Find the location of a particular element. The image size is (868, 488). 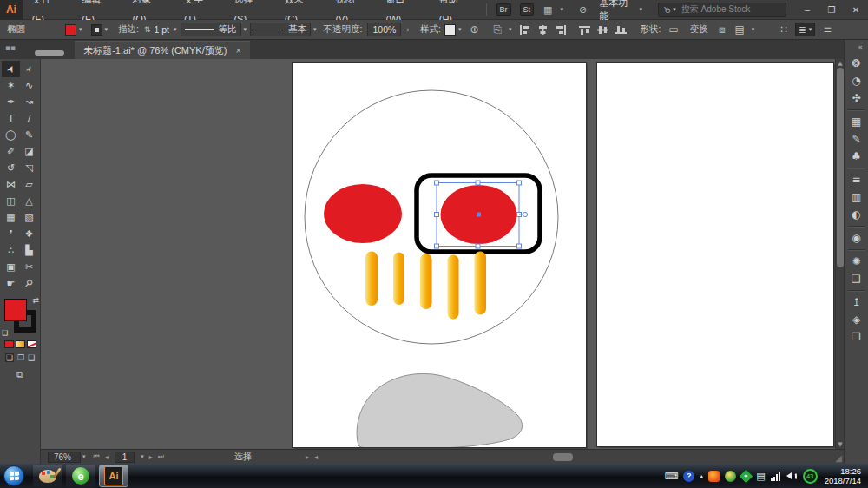

mesh-tool: ▦ is located at coordinates (10, 217).